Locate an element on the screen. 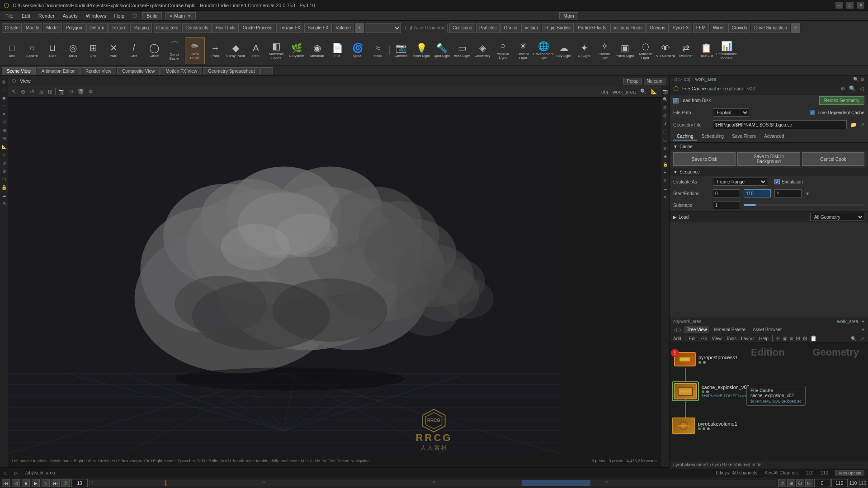 The width and height of the screenshot is (868, 488). vp-right-2: ⊞ is located at coordinates (665, 108).